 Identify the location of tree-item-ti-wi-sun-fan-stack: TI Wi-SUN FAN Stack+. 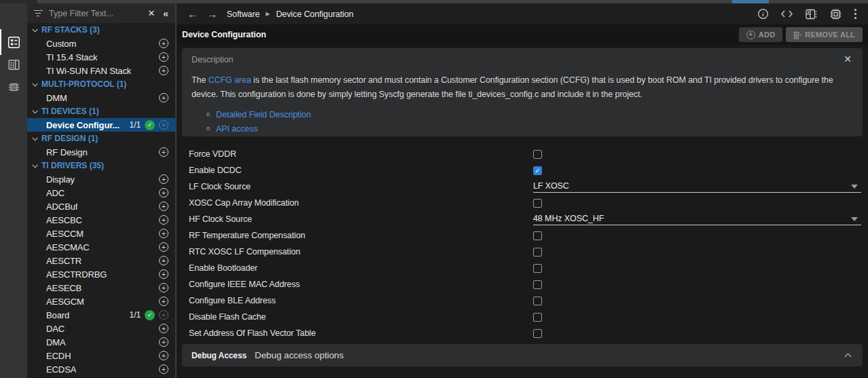
(101, 71).